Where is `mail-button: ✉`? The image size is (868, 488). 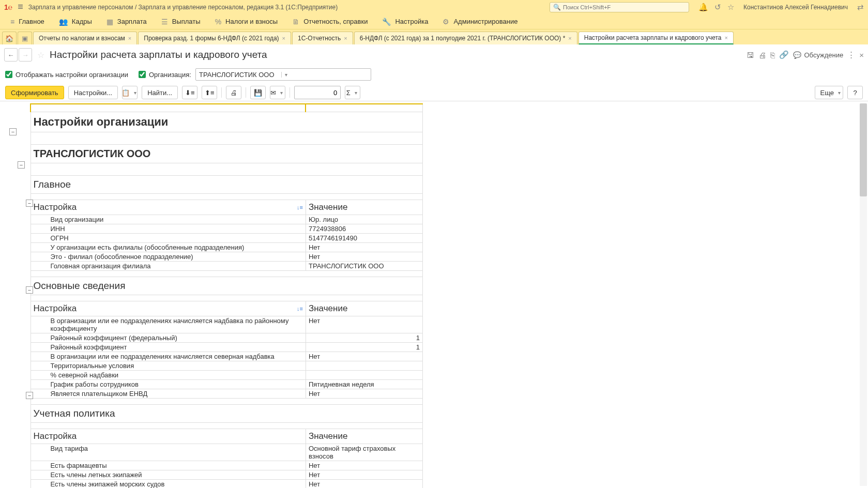
mail-button: ✉ is located at coordinates (278, 93).